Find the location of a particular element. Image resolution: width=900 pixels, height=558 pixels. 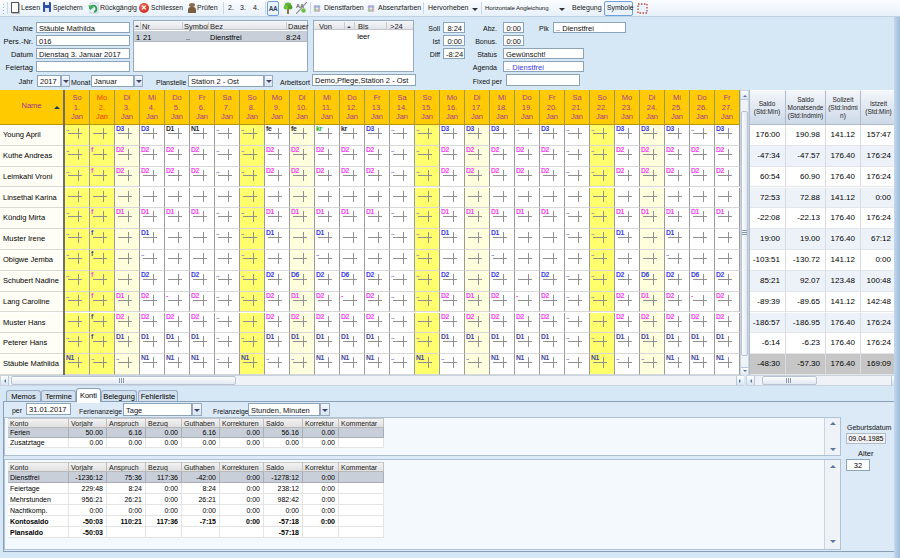

svg-text: AA is located at coordinates (300, 6).